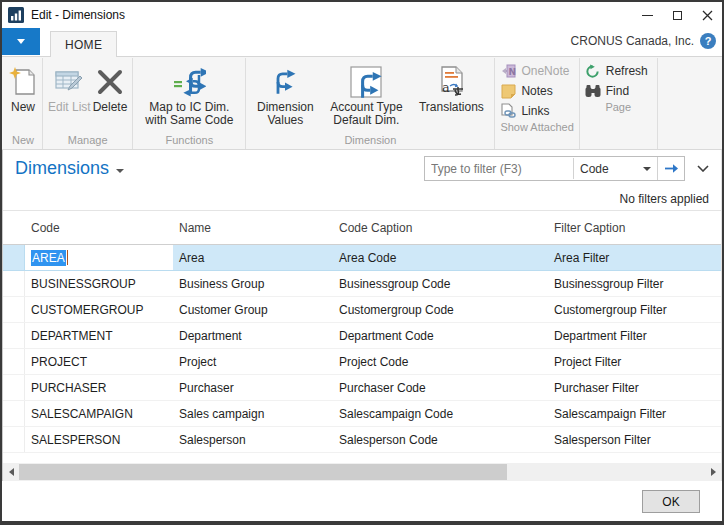 Image resolution: width=724 pixels, height=525 pixels. I want to click on filter-box: Code, so click(554, 168).